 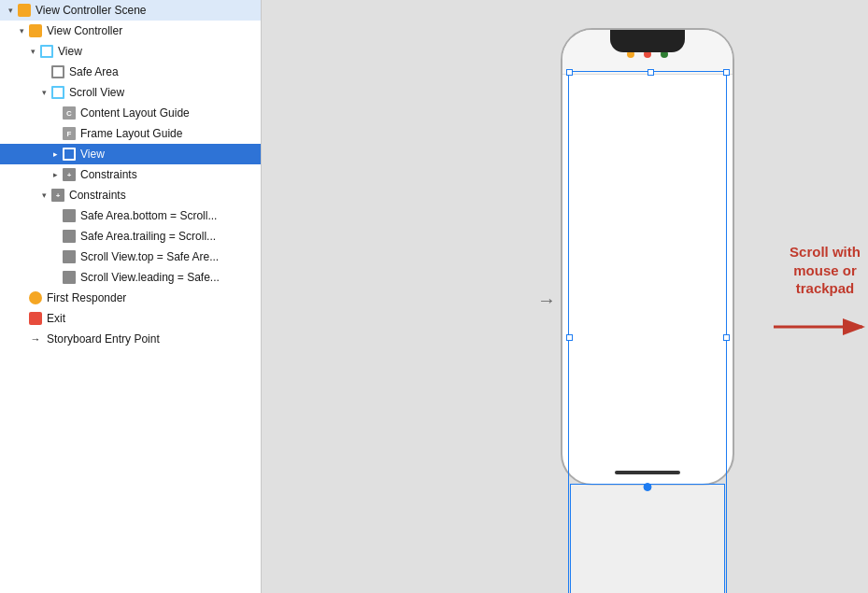 I want to click on content-layout-icon: C, so click(x=69, y=113).